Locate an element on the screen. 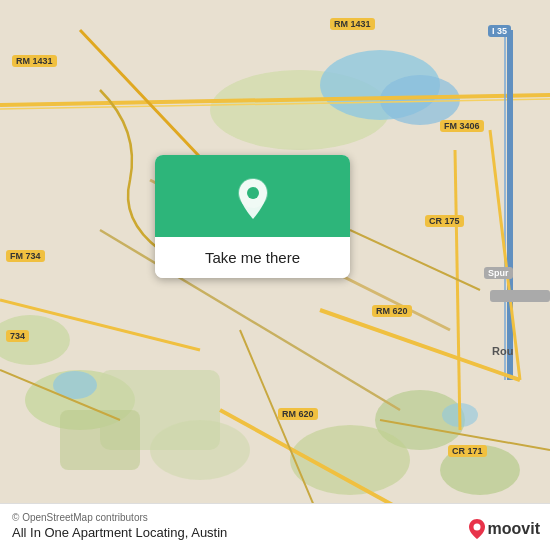 The height and width of the screenshot is (550, 550). moovit-pin-icon is located at coordinates (477, 529).